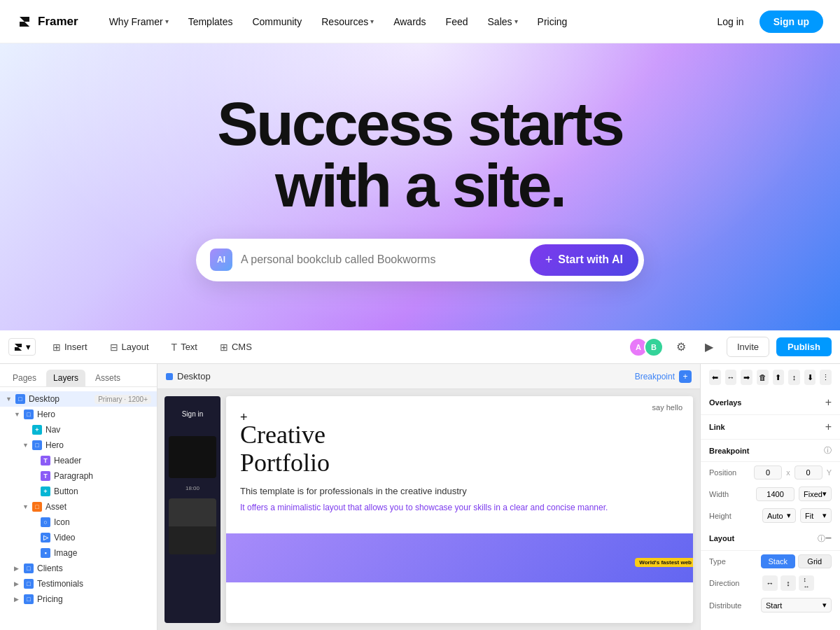 The height and width of the screenshot is (630, 840). What do you see at coordinates (78, 599) in the screenshot?
I see `layer-pricing: ▶ □ Pricing` at bounding box center [78, 599].